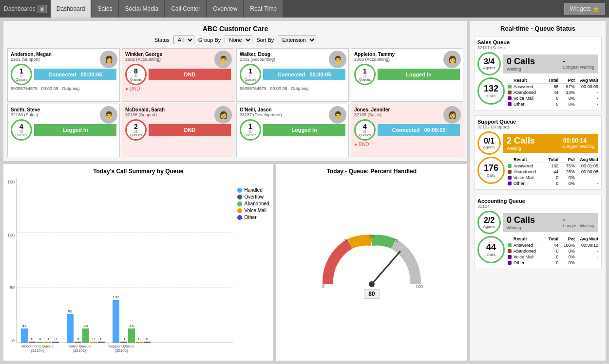 This screenshot has width=609, height=364. What do you see at coordinates (538, 222) in the screenshot?
I see `queue-status-header: 2/2 Agents 0 Calls Waiting - Longest Wai…` at bounding box center [538, 222].